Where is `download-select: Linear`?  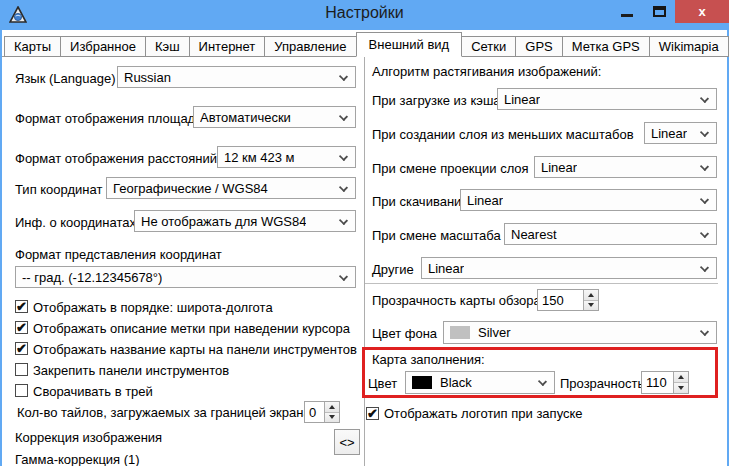
download-select: Linear is located at coordinates (588, 200).